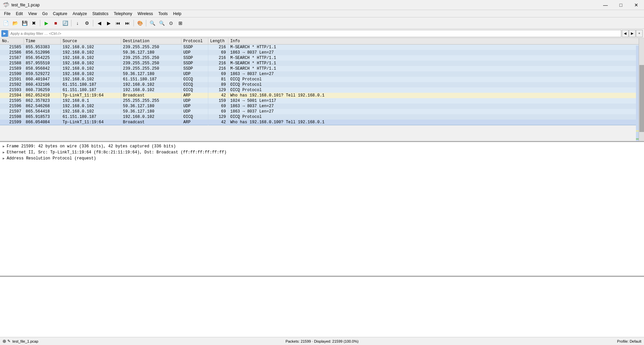  I want to click on menu-item-help: Help, so click(177, 14).